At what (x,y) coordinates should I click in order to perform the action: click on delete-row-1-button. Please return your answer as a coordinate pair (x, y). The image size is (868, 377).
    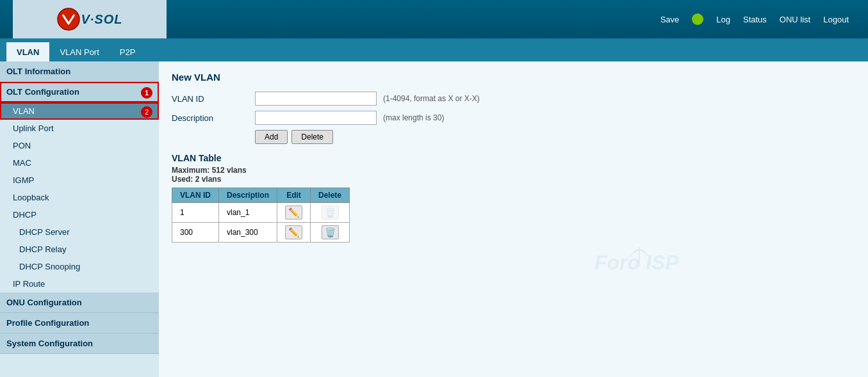
    Looking at the image, I should click on (331, 213).